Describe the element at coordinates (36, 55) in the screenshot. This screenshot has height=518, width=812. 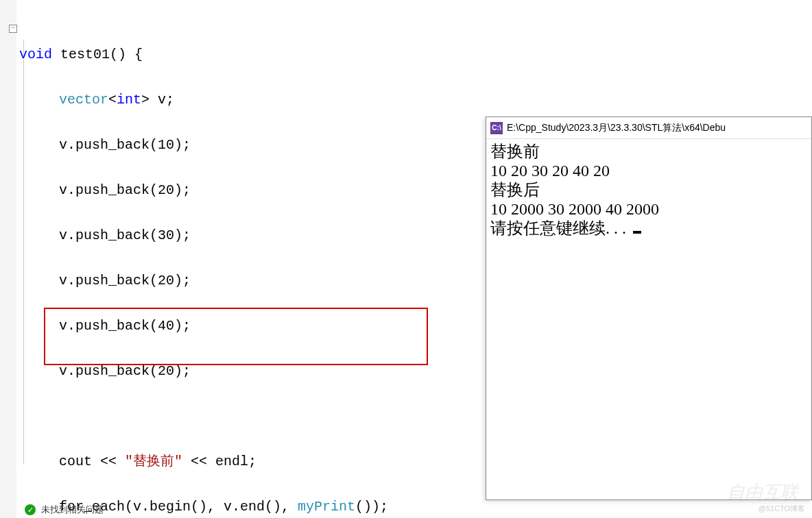
I see `keyword-void: void` at that location.